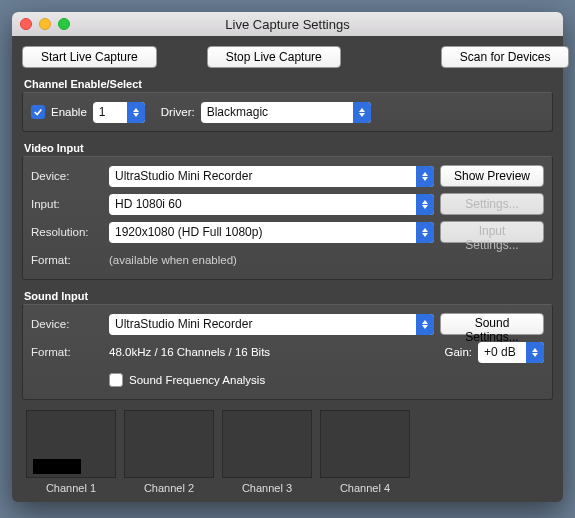 This screenshot has height=518, width=575. I want to click on sound-device-label: Device:, so click(67, 324).